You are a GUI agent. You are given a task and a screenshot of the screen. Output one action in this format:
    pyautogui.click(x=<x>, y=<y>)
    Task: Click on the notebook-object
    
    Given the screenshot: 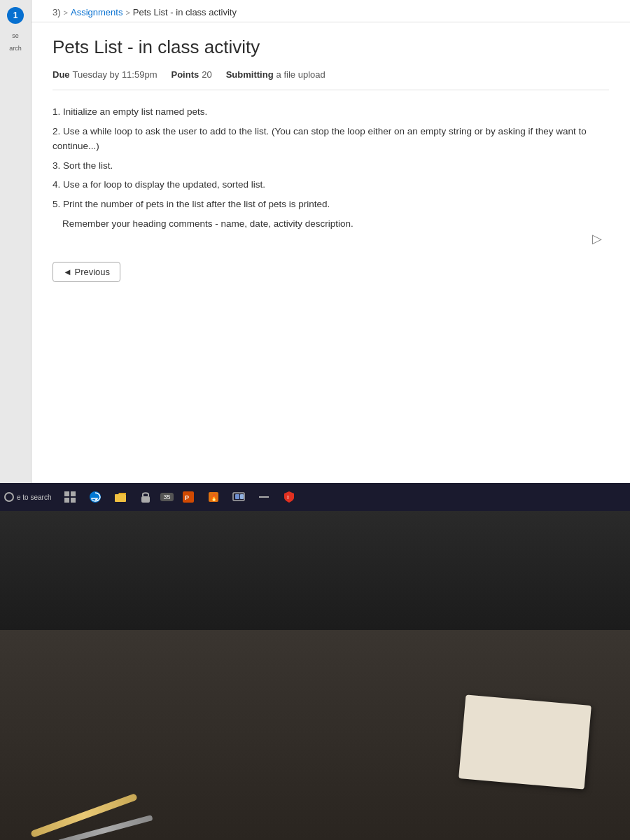 What is the action you would take?
    pyautogui.click(x=525, y=742)
    